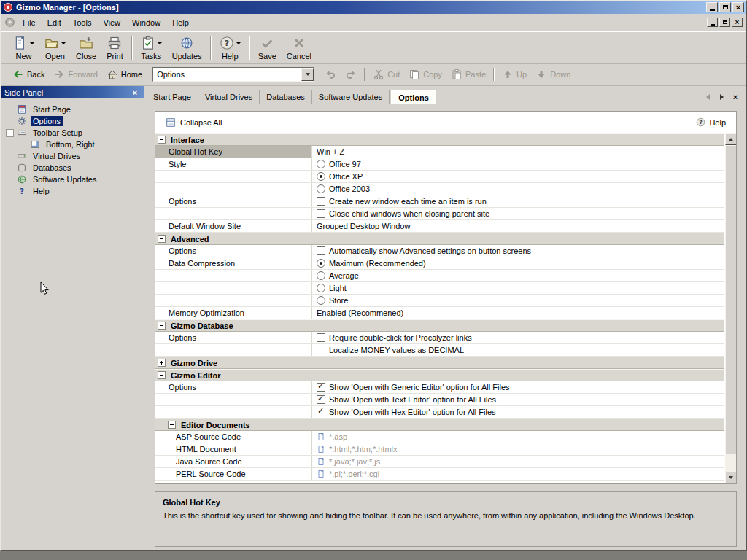  I want to click on tasks-button: Tasks, so click(152, 48).